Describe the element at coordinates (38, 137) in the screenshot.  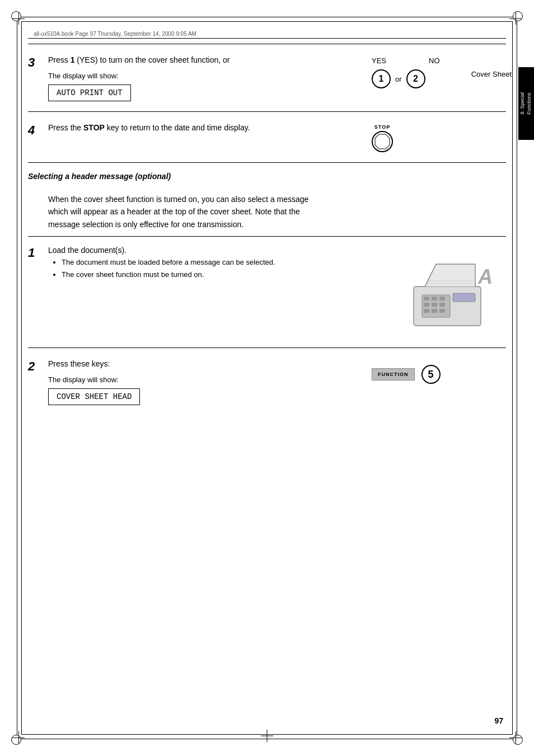
I see `step4-number: 4` at that location.